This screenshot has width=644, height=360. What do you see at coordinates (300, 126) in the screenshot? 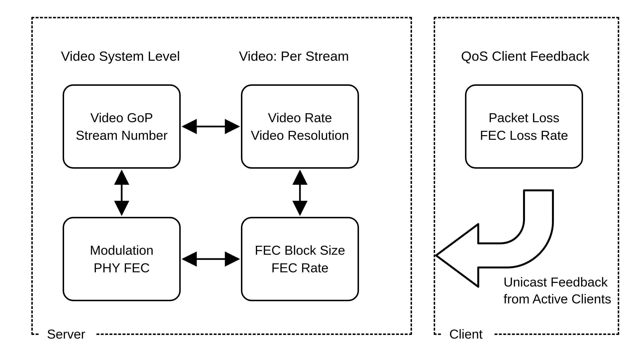
I see `node-video-rate: Video Rate Video Resolution` at bounding box center [300, 126].